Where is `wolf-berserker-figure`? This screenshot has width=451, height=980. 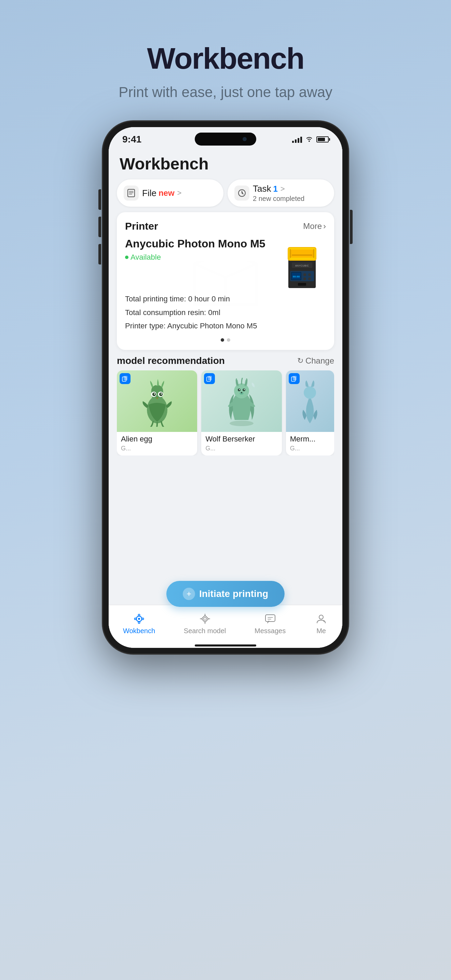 wolf-berserker-figure is located at coordinates (241, 401).